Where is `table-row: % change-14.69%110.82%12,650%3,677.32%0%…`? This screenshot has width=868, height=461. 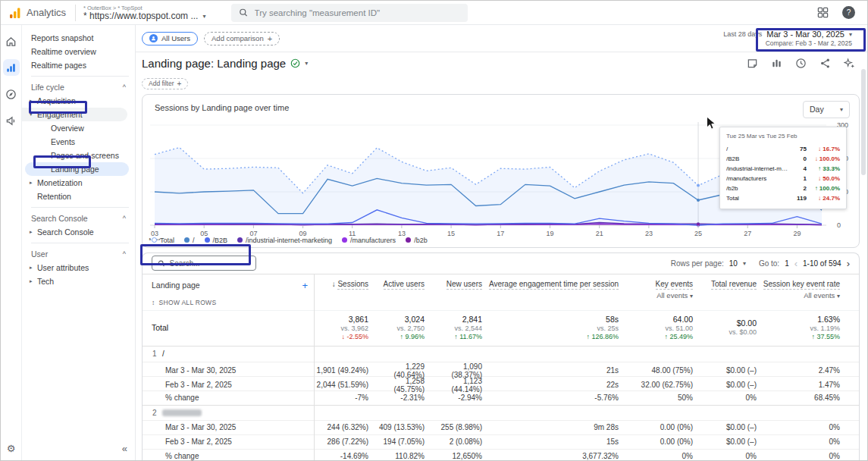
table-row: % change-14.69%110.82%12,650%3,677.32%0%… is located at coordinates (500, 455).